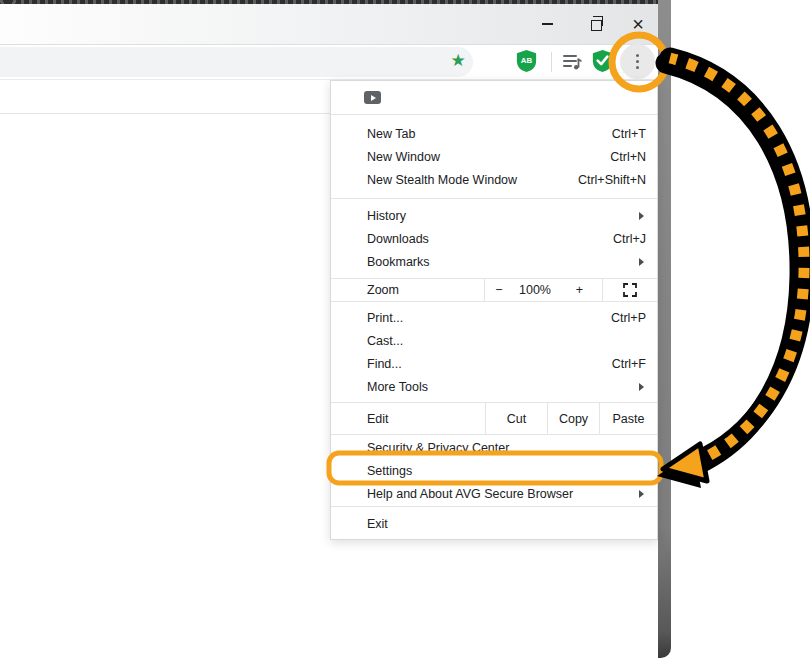 This screenshot has width=810, height=662. I want to click on edit-paste-button: Paste, so click(628, 418).